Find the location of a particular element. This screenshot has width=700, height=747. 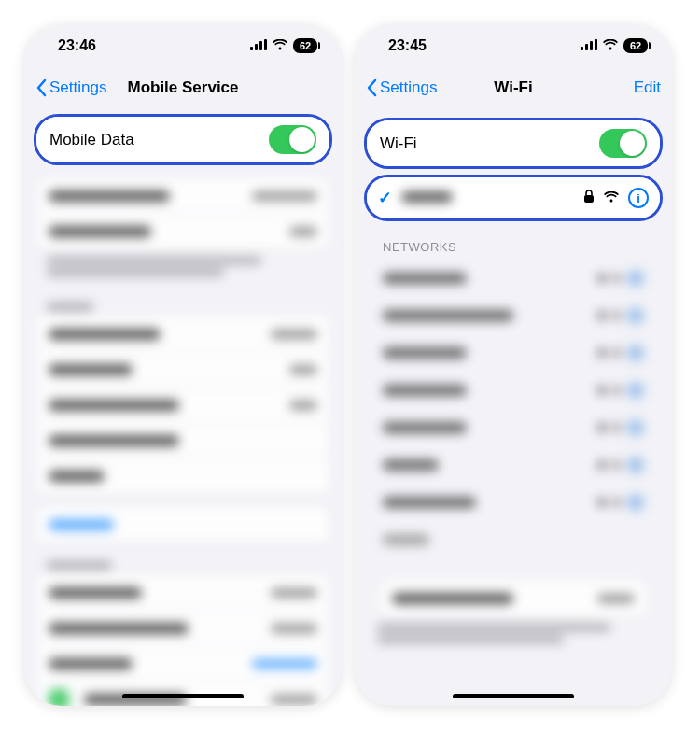

lock-icon is located at coordinates (589, 198).